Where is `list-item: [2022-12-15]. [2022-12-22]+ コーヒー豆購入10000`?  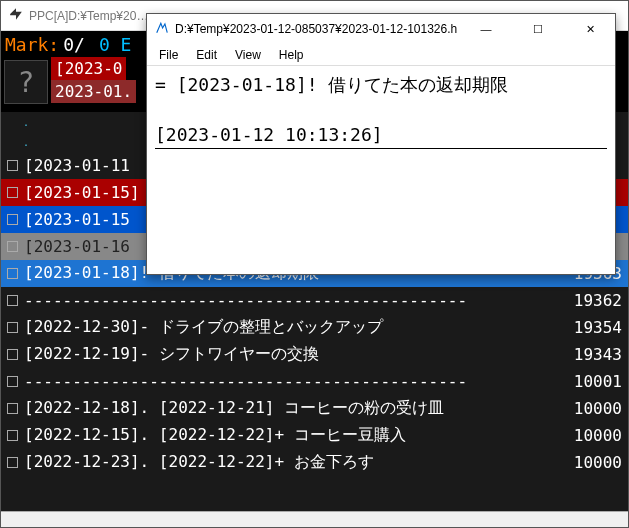 list-item: [2022-12-15]. [2022-12-22]+ コーヒー豆購入10000 is located at coordinates (314, 436).